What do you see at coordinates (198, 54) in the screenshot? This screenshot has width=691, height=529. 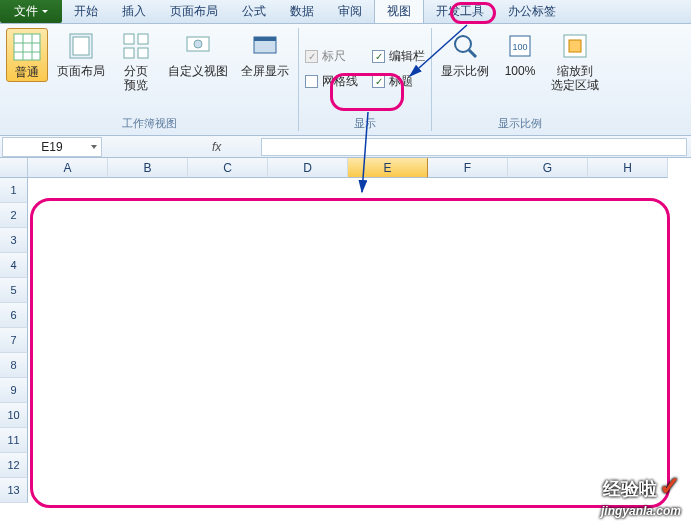 I see `custom-views-button: 自定义视图` at bounding box center [198, 54].